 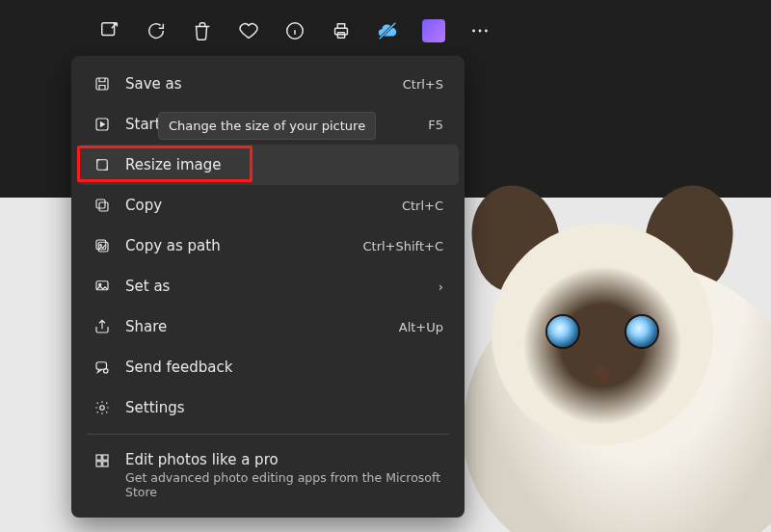 I want to click on menu-item-start-slideshow: Start slideshow F5, so click(x=268, y=124).